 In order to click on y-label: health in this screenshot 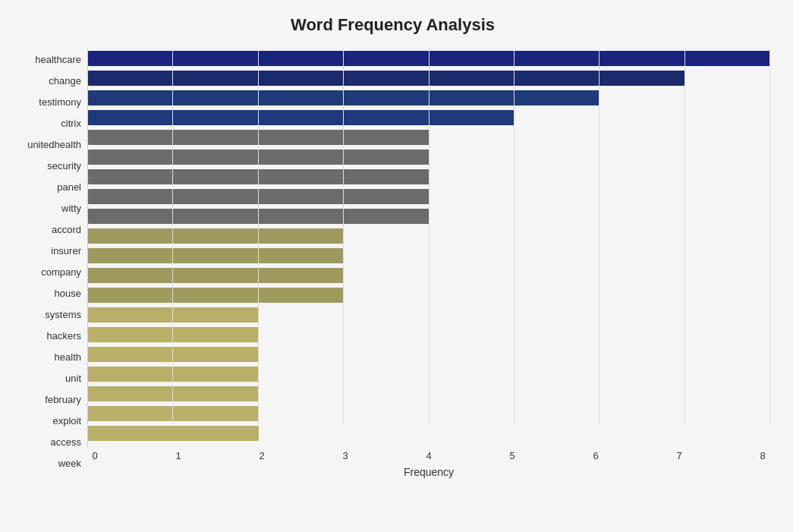, I will do `click(68, 357)`.